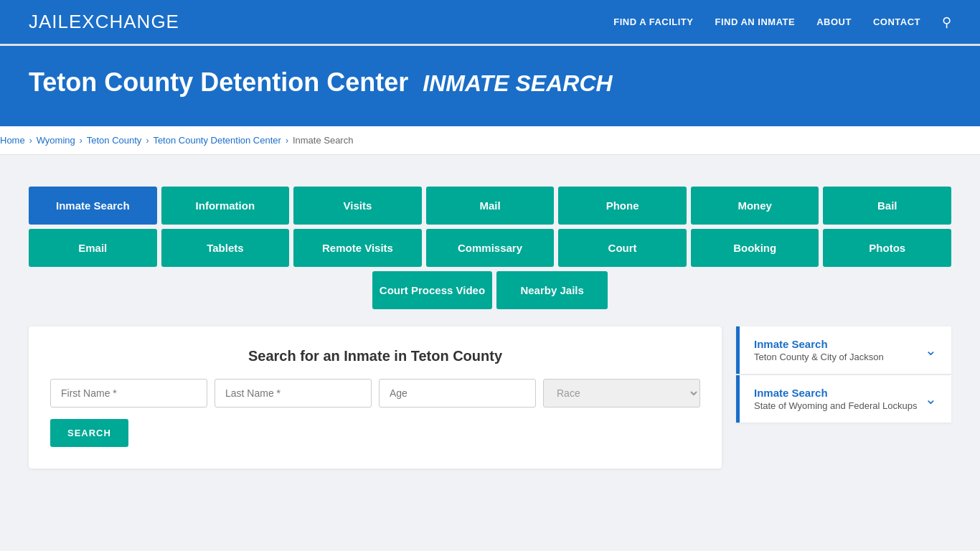 The height and width of the screenshot is (551, 980). I want to click on chevron-down-icon-1: ⌄, so click(931, 350).